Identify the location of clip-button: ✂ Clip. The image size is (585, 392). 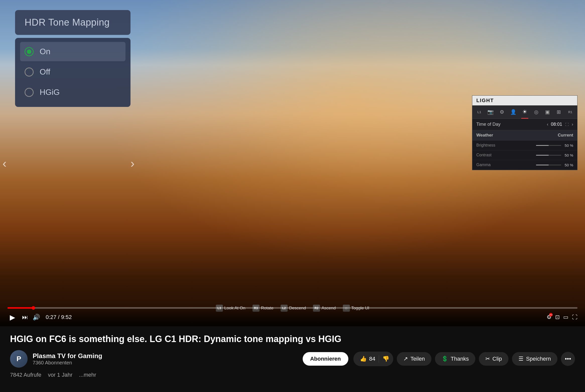
(494, 359).